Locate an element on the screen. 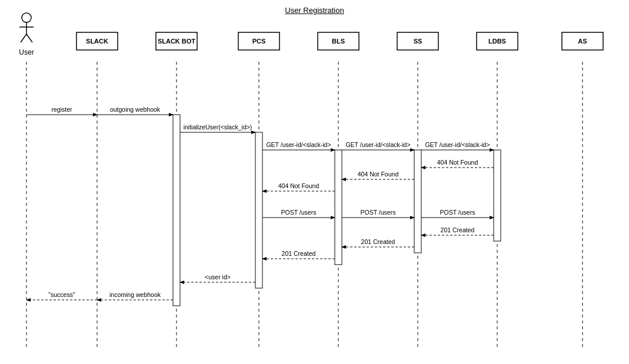 Image resolution: width=629 pixels, height=364 pixels. svg-text: SLACK is located at coordinates (97, 41).